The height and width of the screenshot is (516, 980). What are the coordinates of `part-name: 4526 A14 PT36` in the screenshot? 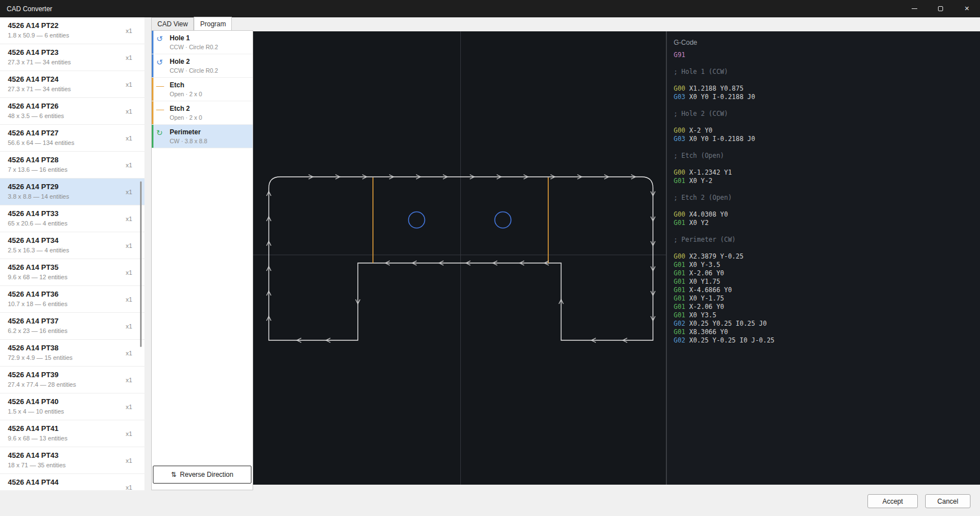 It's located at (70, 294).